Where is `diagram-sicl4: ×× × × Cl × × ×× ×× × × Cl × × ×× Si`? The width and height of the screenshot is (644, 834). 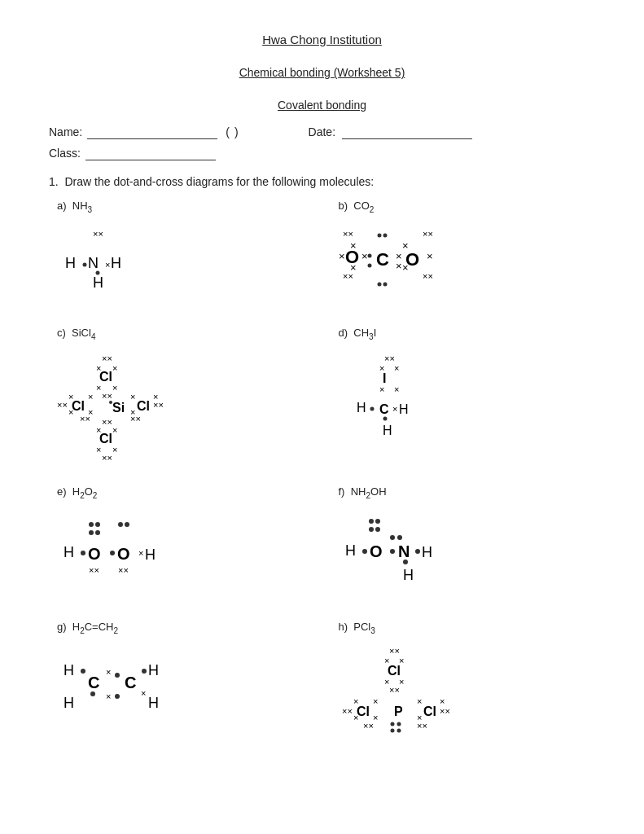 diagram-sicl4: ×× × × Cl × × ×× ×× × × Cl × × ×× Si is located at coordinates (122, 404).